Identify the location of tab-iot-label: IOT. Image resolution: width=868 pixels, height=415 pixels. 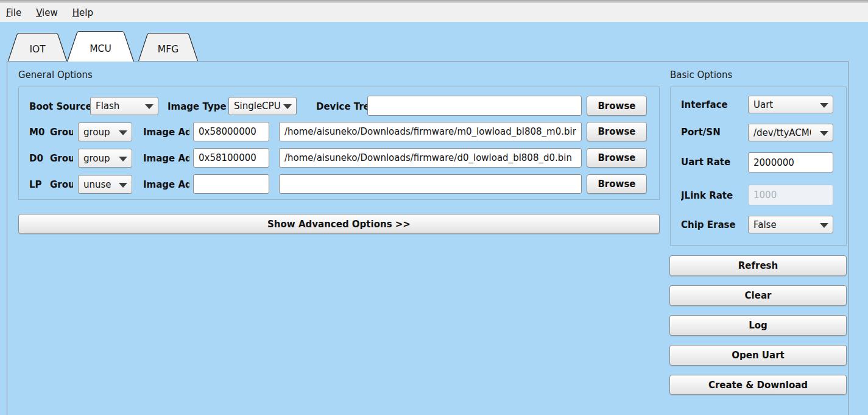
(38, 47).